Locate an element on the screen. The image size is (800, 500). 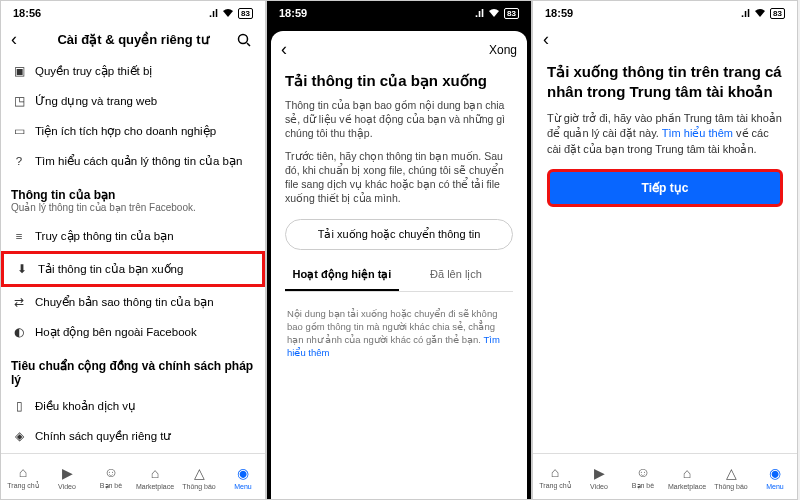
learn-more-link: Tìm hiểu thêm is located at coordinates (698, 133).